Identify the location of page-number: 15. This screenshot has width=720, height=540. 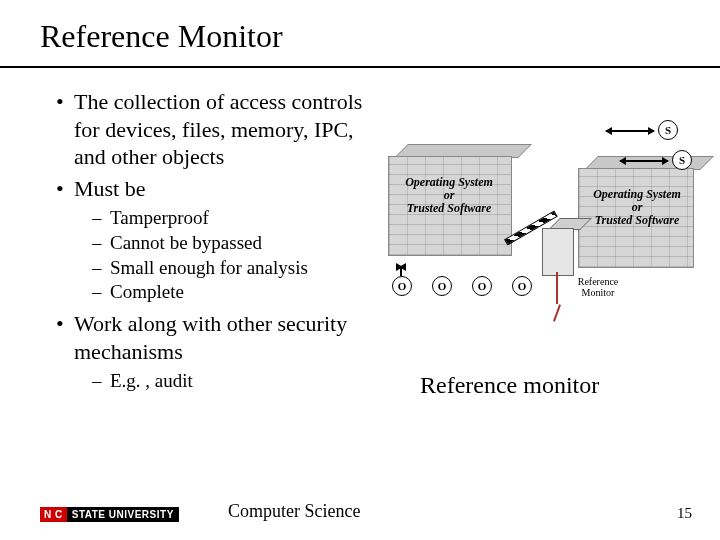
(684, 514).